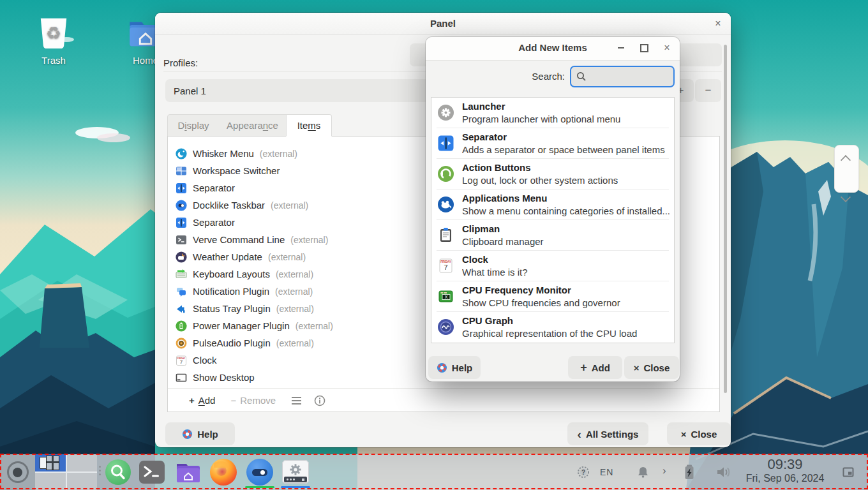 Image resolution: width=868 pixels, height=490 pixels. What do you see at coordinates (785, 471) in the screenshot?
I see `clock: 09:39 Fri, Sep 06, 2024` at bounding box center [785, 471].